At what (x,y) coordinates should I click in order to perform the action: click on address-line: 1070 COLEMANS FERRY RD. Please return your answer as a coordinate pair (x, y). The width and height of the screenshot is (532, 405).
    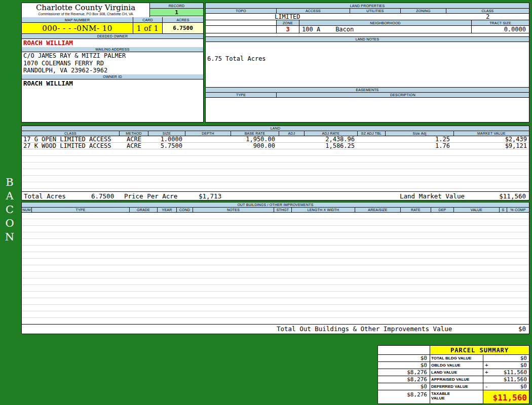
    Looking at the image, I should click on (112, 64).